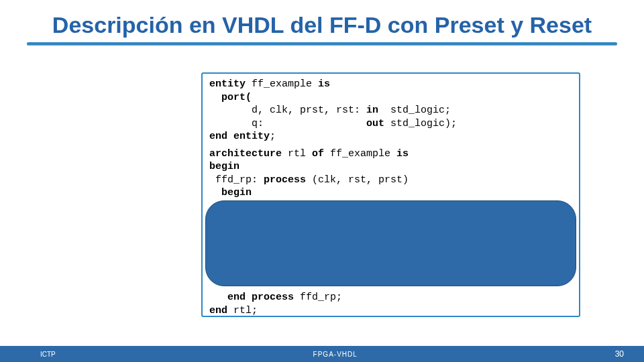 The width and height of the screenshot is (644, 362). I want to click on code-line: ffd_rp: process (clk, rst, prst), so click(390, 180).